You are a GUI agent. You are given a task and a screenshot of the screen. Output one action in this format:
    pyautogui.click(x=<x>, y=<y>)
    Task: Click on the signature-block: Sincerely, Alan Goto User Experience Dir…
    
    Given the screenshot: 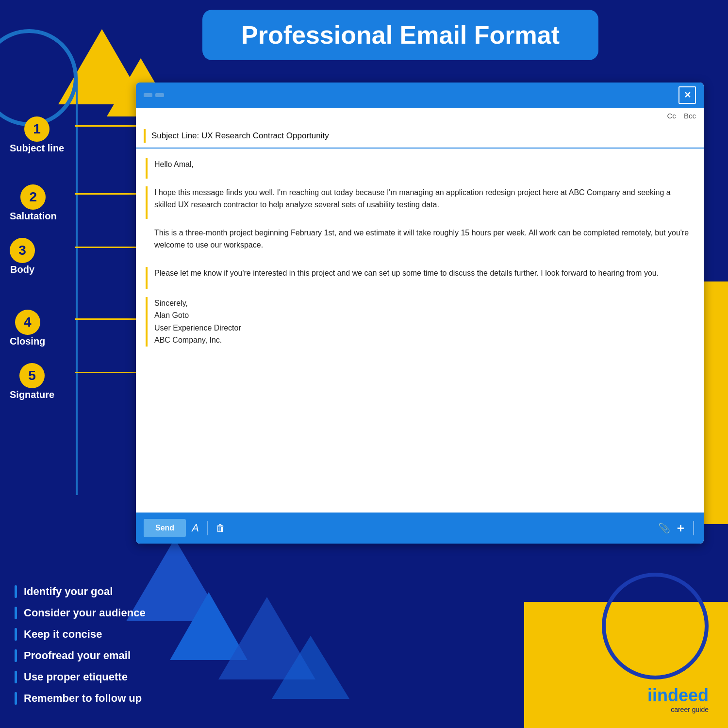 What is the action you would take?
    pyautogui.click(x=198, y=322)
    